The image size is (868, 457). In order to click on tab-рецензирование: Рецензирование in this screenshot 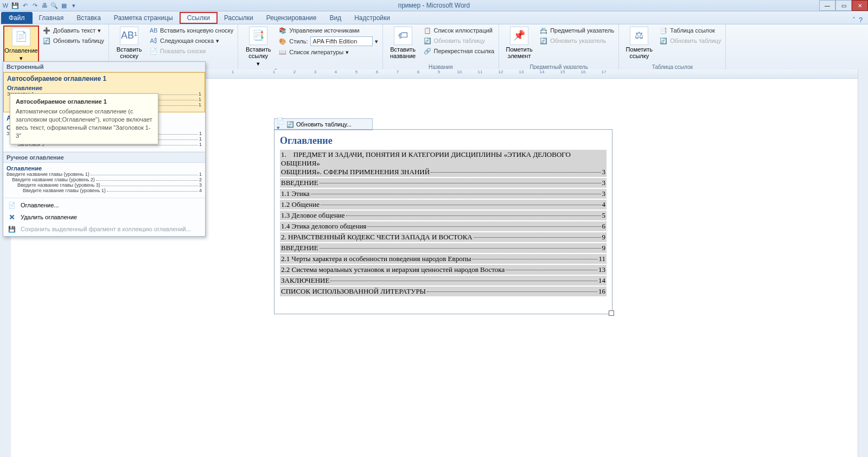, I will do `click(292, 18)`.